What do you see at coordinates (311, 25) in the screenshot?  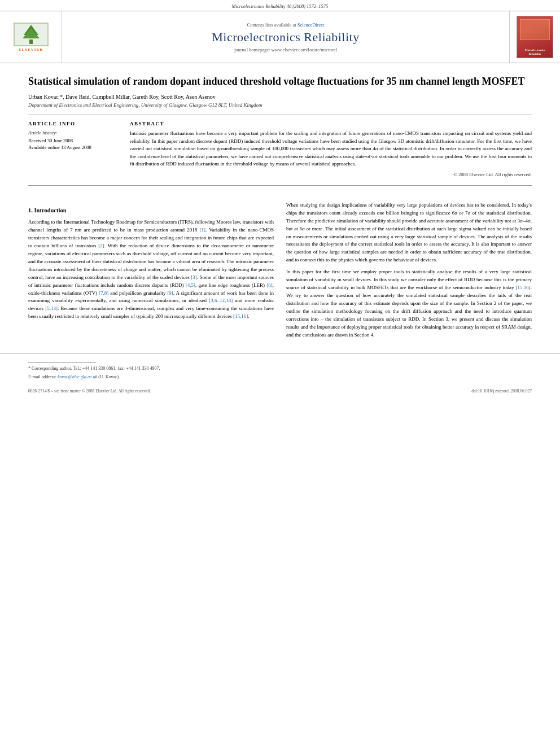 I see `sciencedirect-link: ScienceDirect` at bounding box center [311, 25].